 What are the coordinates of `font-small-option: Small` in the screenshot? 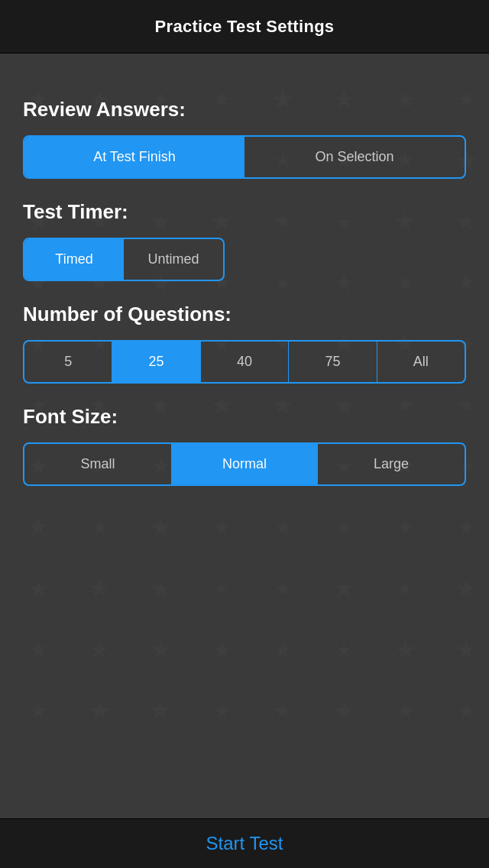 It's located at (98, 465).